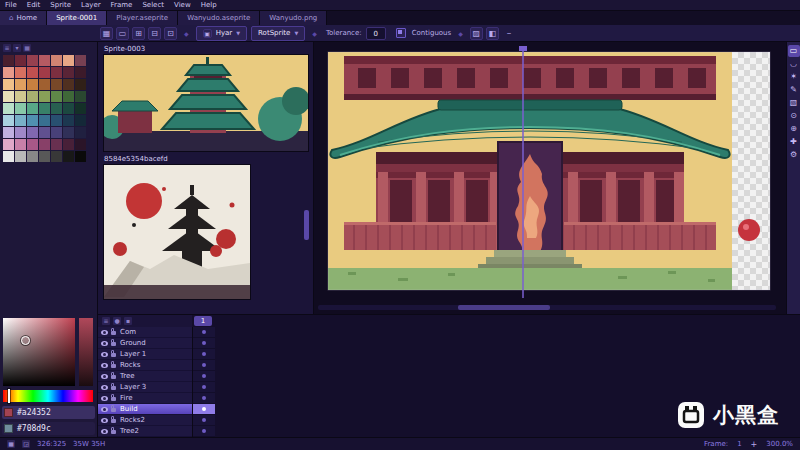  What do you see at coordinates (117, 321) in the screenshot?
I see `visibility-column-icon: ●` at bounding box center [117, 321].